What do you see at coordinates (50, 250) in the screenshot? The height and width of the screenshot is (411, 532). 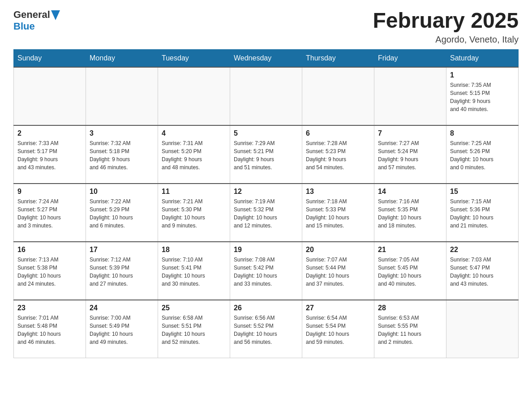 I see `day-number: 16` at bounding box center [50, 250].